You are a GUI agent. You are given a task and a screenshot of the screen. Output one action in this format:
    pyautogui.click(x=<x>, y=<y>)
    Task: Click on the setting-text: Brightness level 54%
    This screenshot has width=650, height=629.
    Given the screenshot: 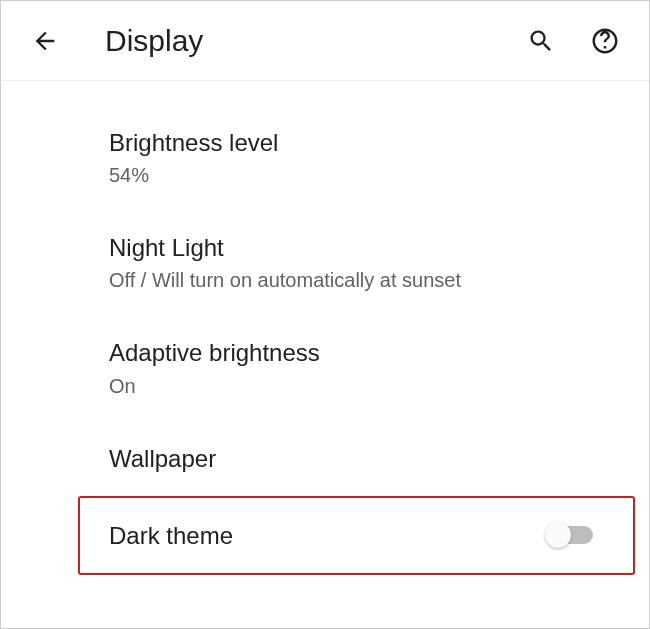 What is the action you would take?
    pyautogui.click(x=379, y=158)
    